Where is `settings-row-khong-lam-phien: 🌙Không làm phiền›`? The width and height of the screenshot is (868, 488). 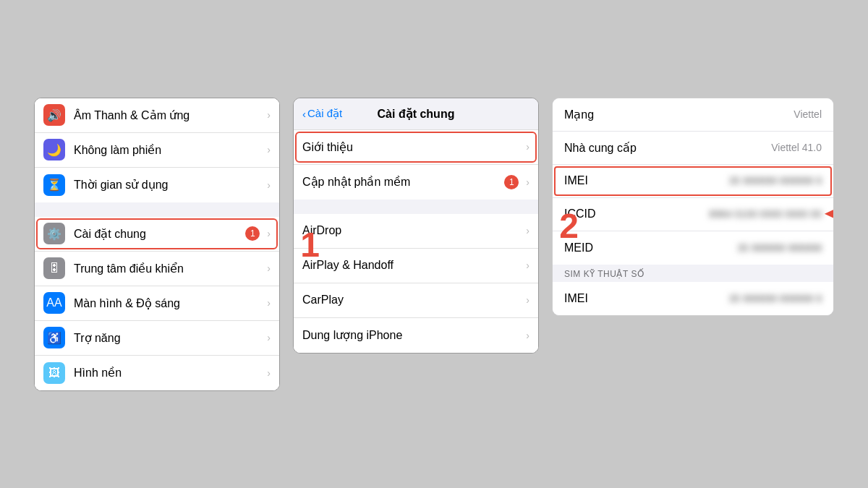 settings-row-khong-lam-phien: 🌙Không làm phiền› is located at coordinates (157, 150).